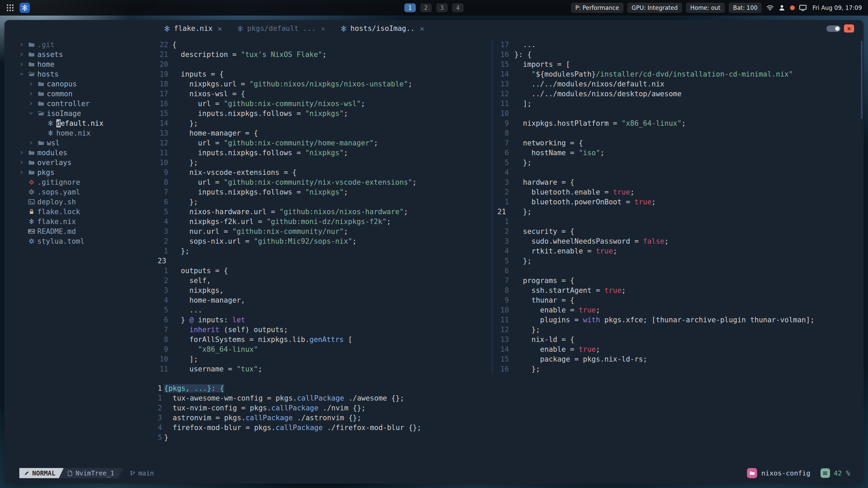  I want to click on tree-item-label: canopus, so click(62, 84).